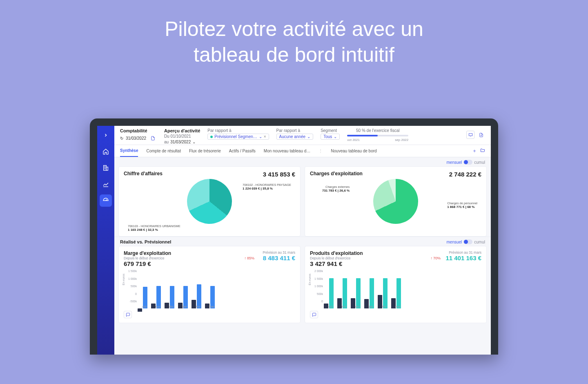  I want to click on trend-indicator: ↑85%, so click(249, 258).